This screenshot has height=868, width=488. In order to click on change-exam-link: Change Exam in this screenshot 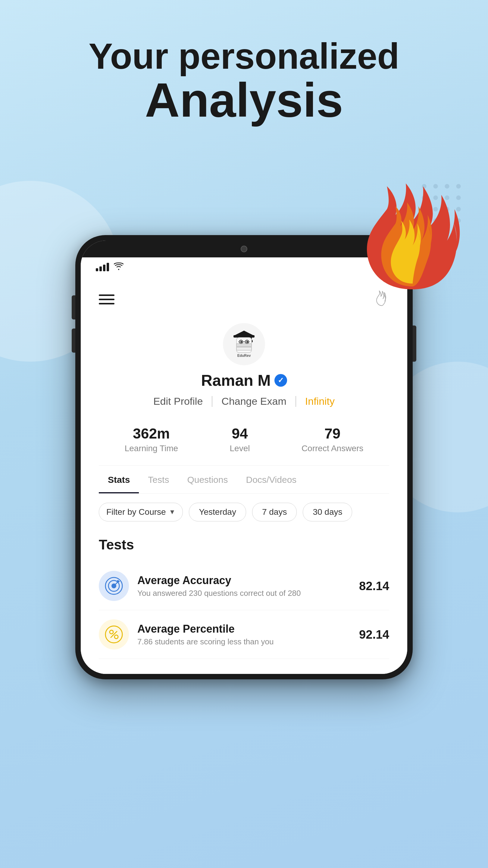, I will do `click(254, 401)`.